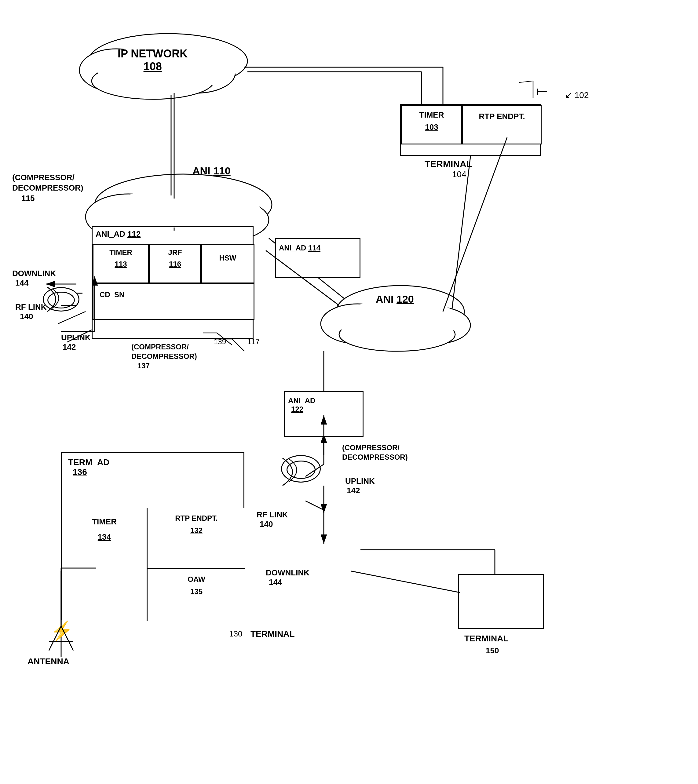 This screenshot has height=784, width=698. I want to click on ref-130: 130, so click(236, 634).